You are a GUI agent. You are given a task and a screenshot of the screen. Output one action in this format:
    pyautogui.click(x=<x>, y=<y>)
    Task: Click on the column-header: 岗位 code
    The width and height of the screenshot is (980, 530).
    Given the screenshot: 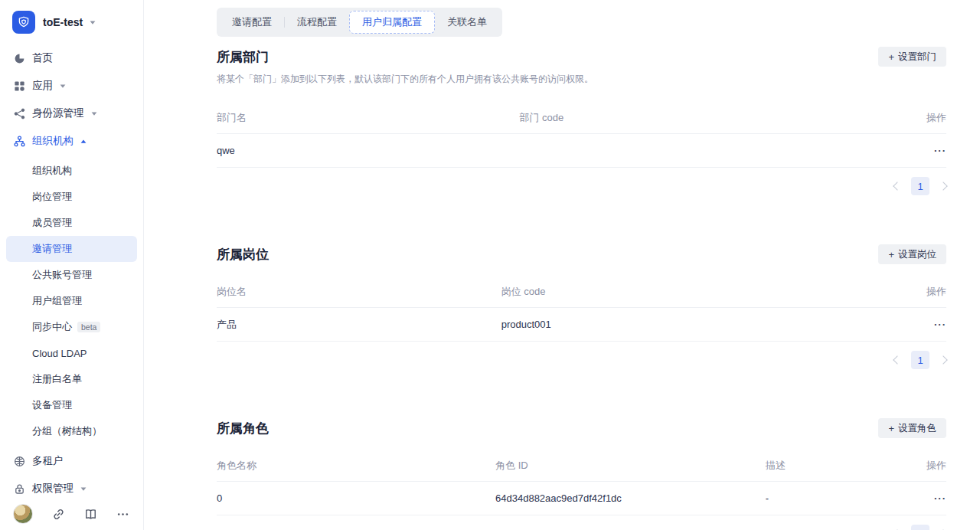 What is the action you would take?
    pyautogui.click(x=701, y=292)
    